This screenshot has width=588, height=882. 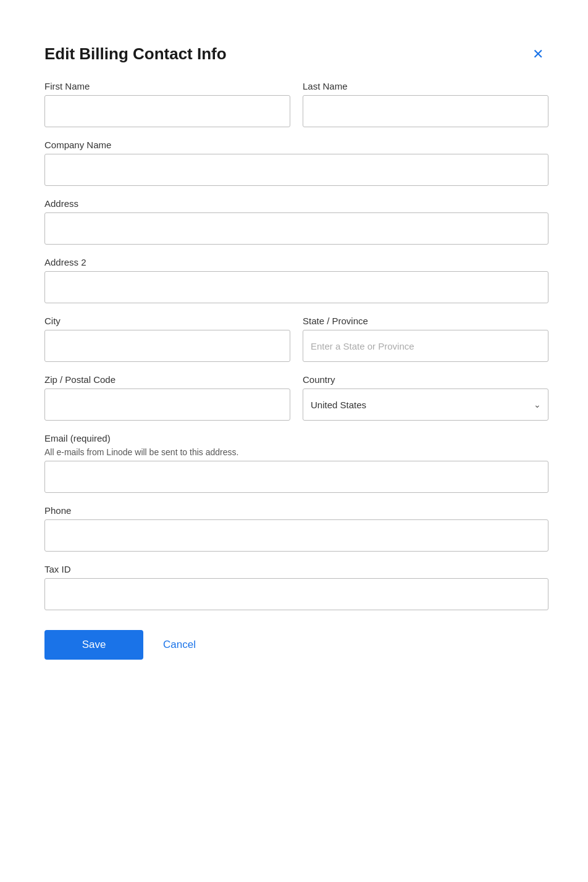 I want to click on phone-group: Phone, so click(x=296, y=529).